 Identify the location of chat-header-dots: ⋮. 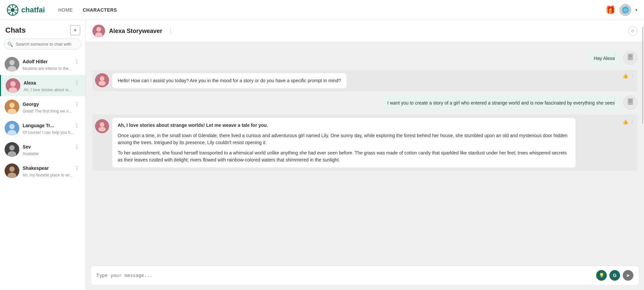
(171, 31).